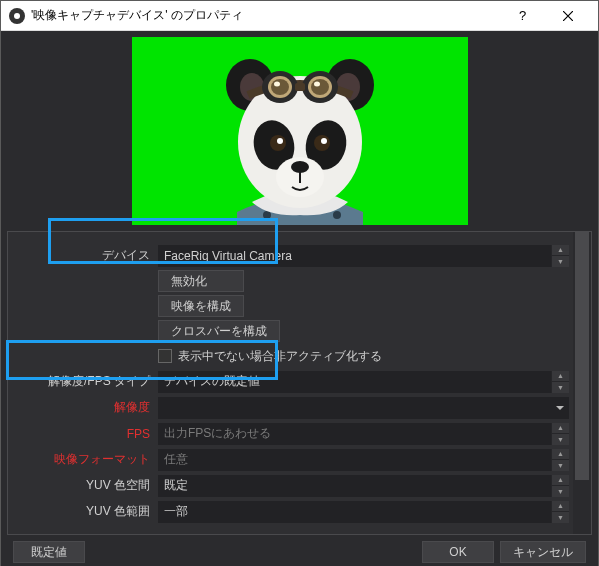 The height and width of the screenshot is (566, 599). I want to click on yuvspace-label: YUV 色空間, so click(83, 486).